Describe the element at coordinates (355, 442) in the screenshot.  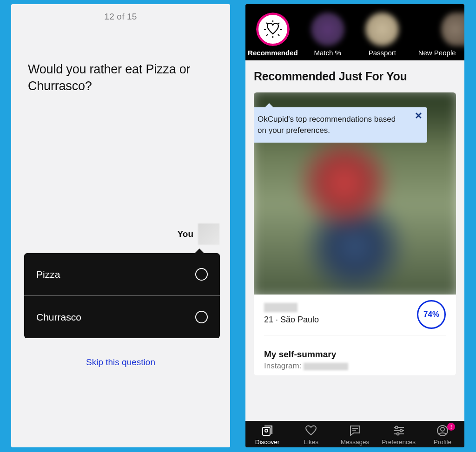
I see `nav-label: Messages` at that location.